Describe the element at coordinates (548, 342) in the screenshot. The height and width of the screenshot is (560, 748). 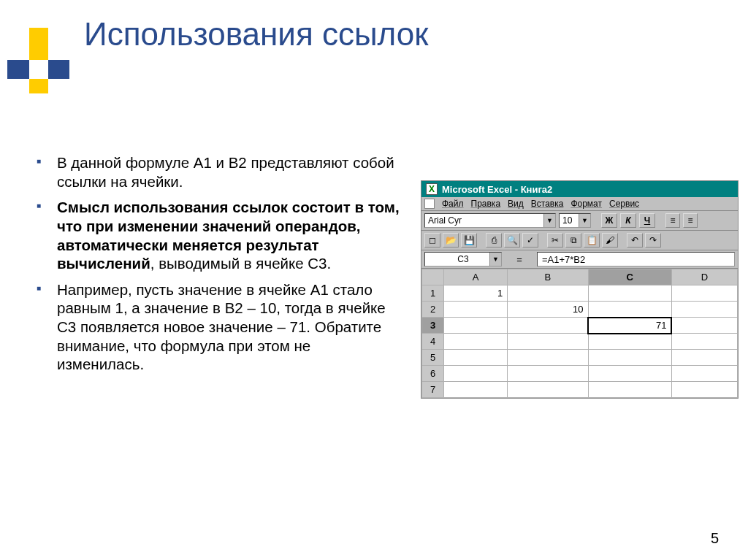
I see `cell-B4` at that location.